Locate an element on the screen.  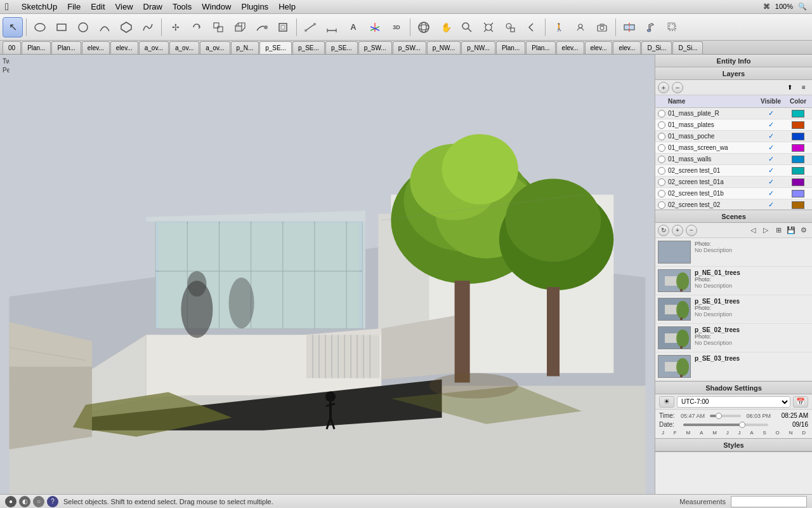
timezone-select: UTC-7:00 is located at coordinates (733, 402).